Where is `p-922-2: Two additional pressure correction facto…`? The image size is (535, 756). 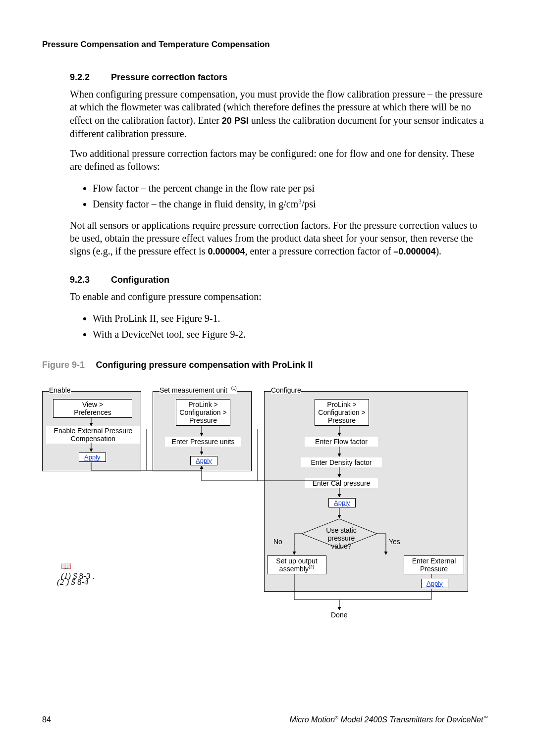
p-922-2: Two additional pressure correction facto… is located at coordinates (279, 160).